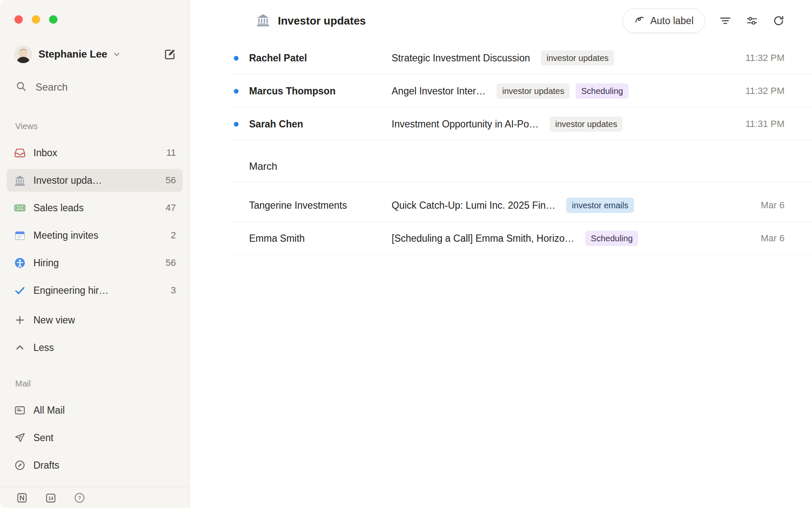 This screenshot has height=508, width=812. What do you see at coordinates (95, 235) in the screenshot?
I see `sidebar-item-meeting-invites: Meeting invites 2` at bounding box center [95, 235].